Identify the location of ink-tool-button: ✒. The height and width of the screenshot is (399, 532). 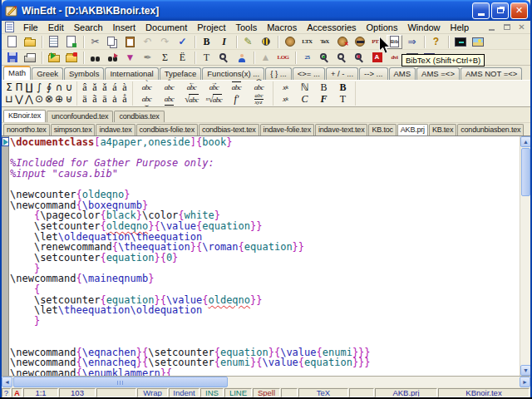
(148, 58).